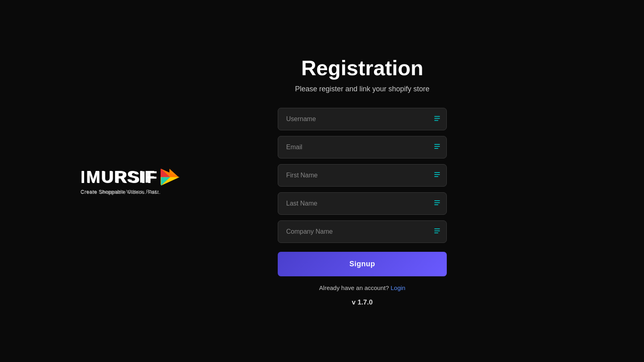  What do you see at coordinates (362, 119) in the screenshot?
I see `username-field-wrapper` at bounding box center [362, 119].